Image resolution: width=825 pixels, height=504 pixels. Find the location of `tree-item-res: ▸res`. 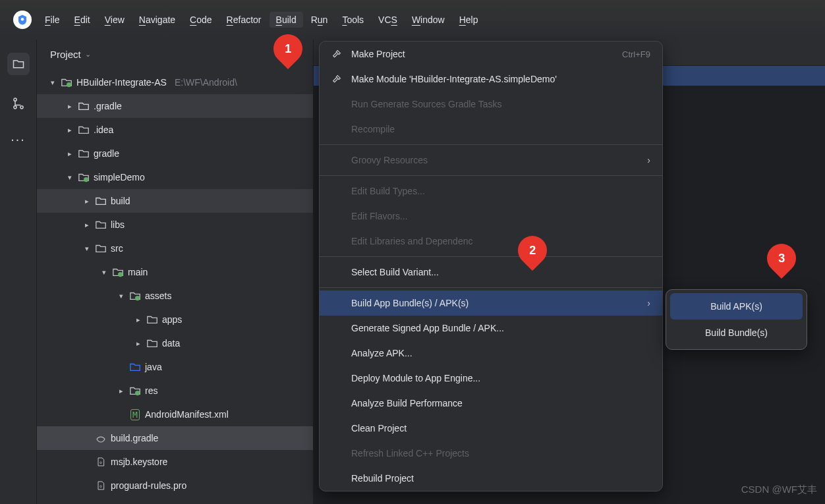

tree-item-res: ▸res is located at coordinates (175, 391).